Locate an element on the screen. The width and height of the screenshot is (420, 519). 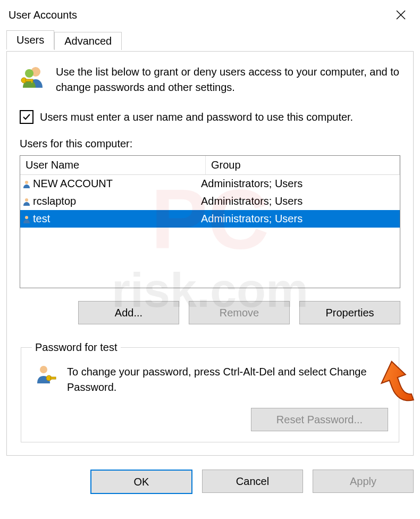
list-row: NEW ACCOUNT Administrators; Users is located at coordinates (210, 184).